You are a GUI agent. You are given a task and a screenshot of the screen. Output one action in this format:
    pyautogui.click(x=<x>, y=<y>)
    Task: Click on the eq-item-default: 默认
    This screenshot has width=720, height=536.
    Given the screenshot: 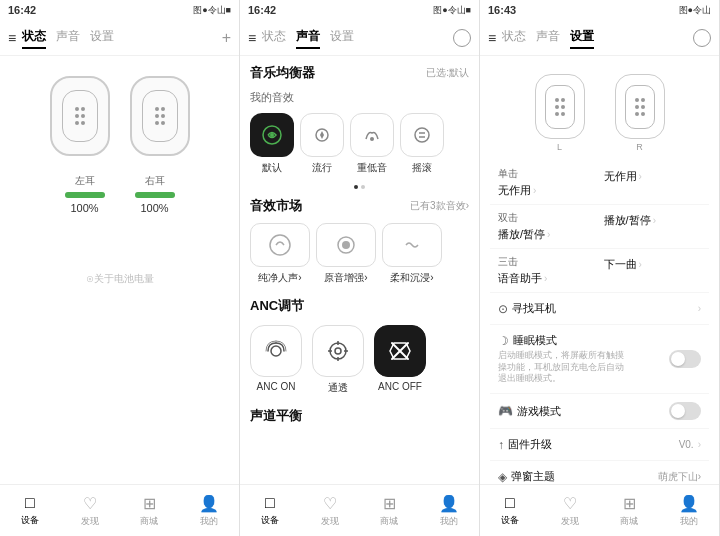 What is the action you would take?
    pyautogui.click(x=272, y=144)
    